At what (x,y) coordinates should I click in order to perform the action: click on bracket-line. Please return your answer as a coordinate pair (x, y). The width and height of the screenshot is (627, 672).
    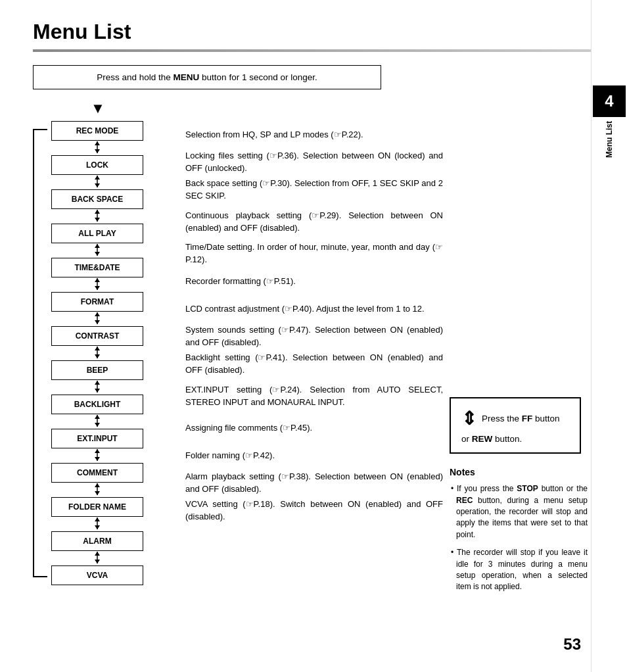
    Looking at the image, I should click on (40, 353).